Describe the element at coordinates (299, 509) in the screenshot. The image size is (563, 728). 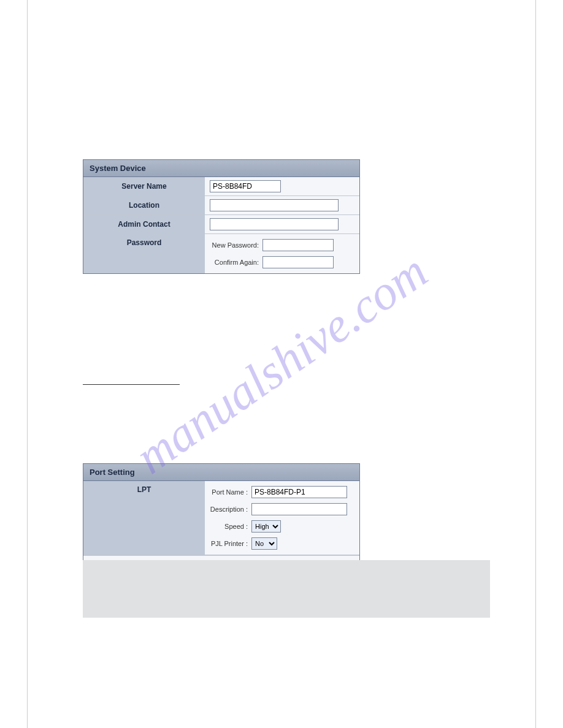
I see `input-description` at that location.